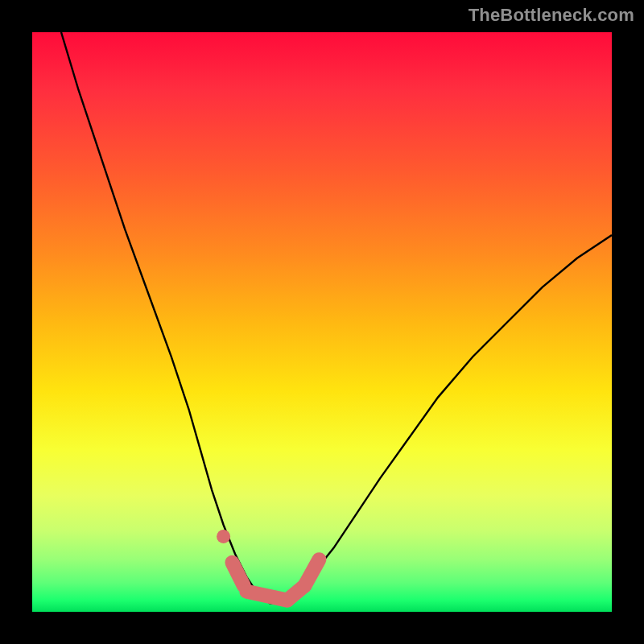 This screenshot has height=644, width=644. Describe the element at coordinates (224, 536) in the screenshot. I see `optimal-dot` at that location.